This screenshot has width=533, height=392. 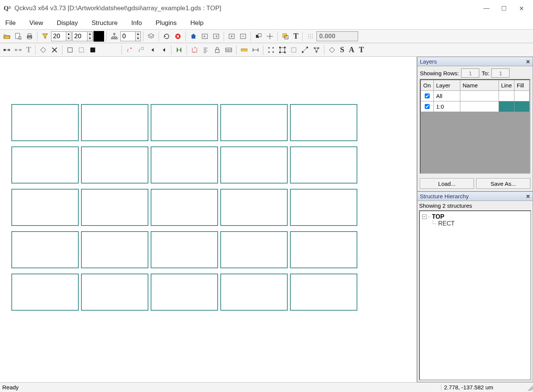 I want to click on structure-panel-title: Structure Hierarchy, so click(x=444, y=196).